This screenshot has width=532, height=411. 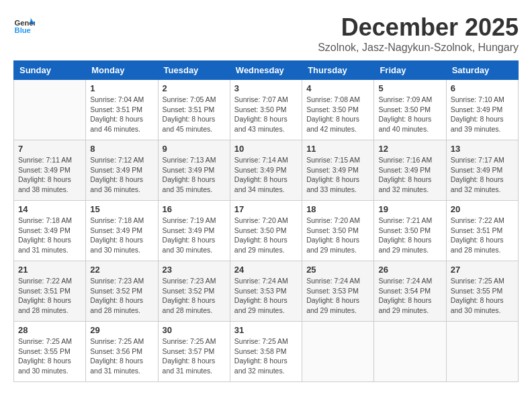 I want to click on header-monday: Monday, so click(x=122, y=71).